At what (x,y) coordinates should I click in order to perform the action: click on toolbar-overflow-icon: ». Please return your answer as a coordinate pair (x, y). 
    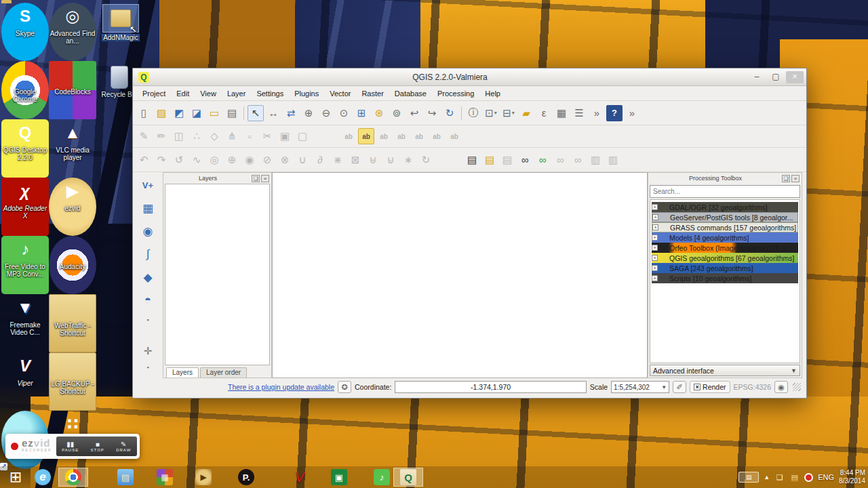
    Looking at the image, I should click on (597, 113).